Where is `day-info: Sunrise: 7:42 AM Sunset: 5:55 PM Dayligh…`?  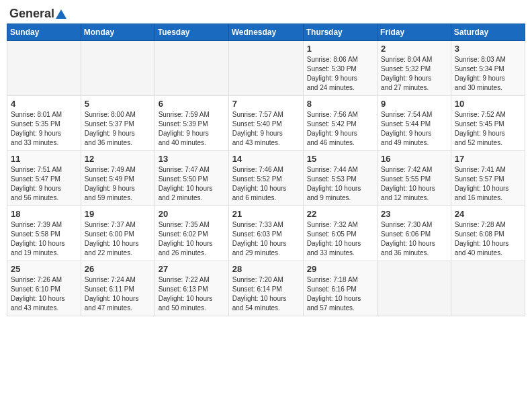 day-info: Sunrise: 7:42 AM Sunset: 5:55 PM Dayligh… is located at coordinates (414, 184).